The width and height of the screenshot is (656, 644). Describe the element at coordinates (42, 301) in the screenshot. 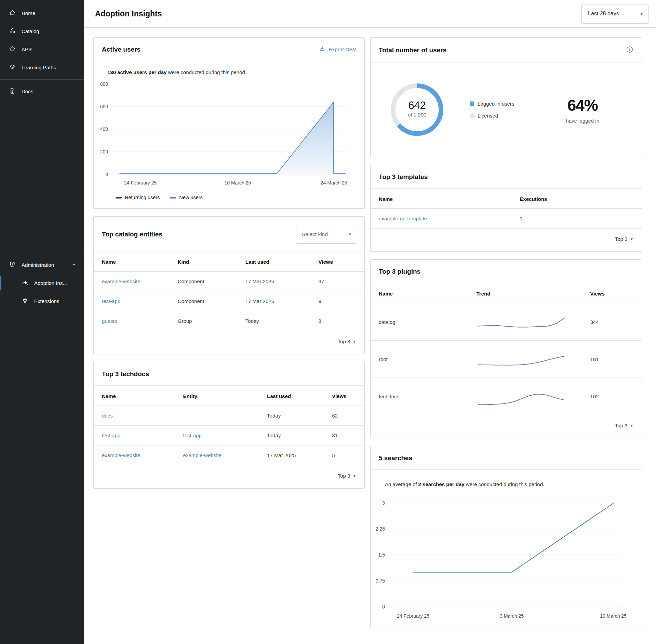

I see `sidebar-item-extensions: Extensions` at that location.